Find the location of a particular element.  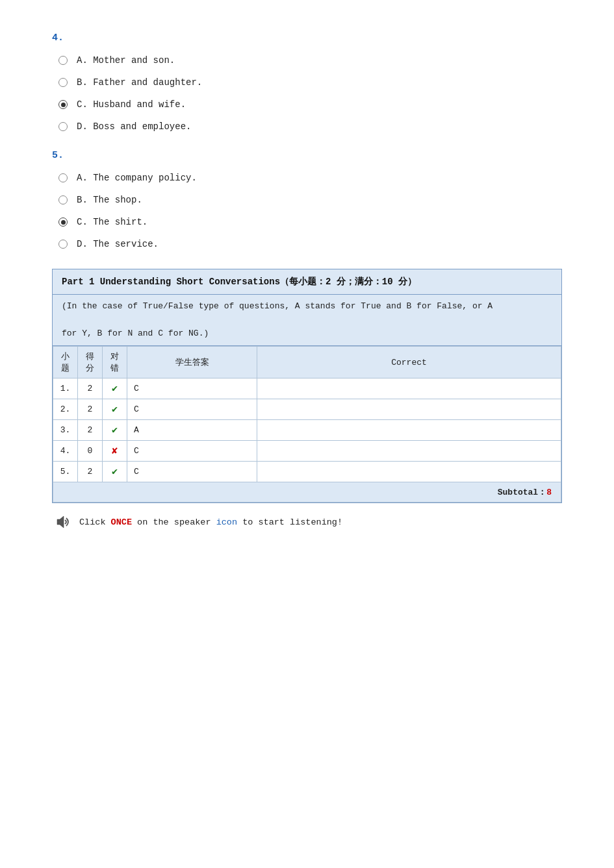

question-5-number: 5. is located at coordinates (307, 156).